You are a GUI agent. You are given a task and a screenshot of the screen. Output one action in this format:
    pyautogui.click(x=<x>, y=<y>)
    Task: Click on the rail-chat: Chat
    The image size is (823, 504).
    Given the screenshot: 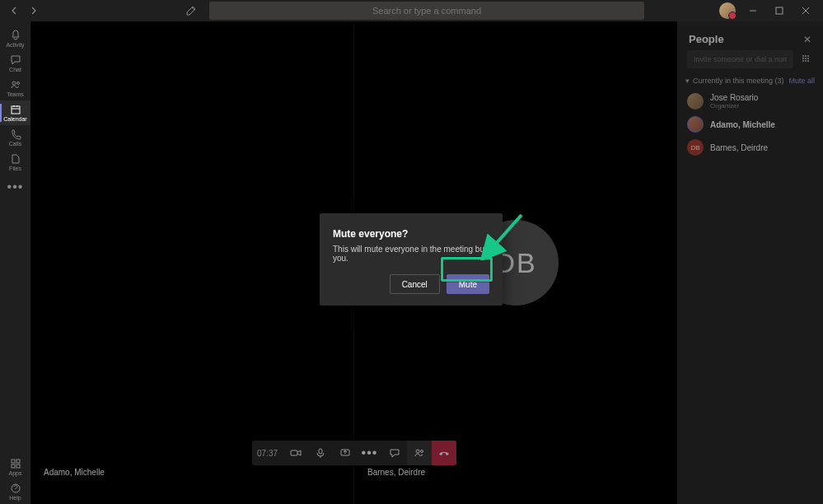 What is the action you would take?
    pyautogui.click(x=15, y=63)
    